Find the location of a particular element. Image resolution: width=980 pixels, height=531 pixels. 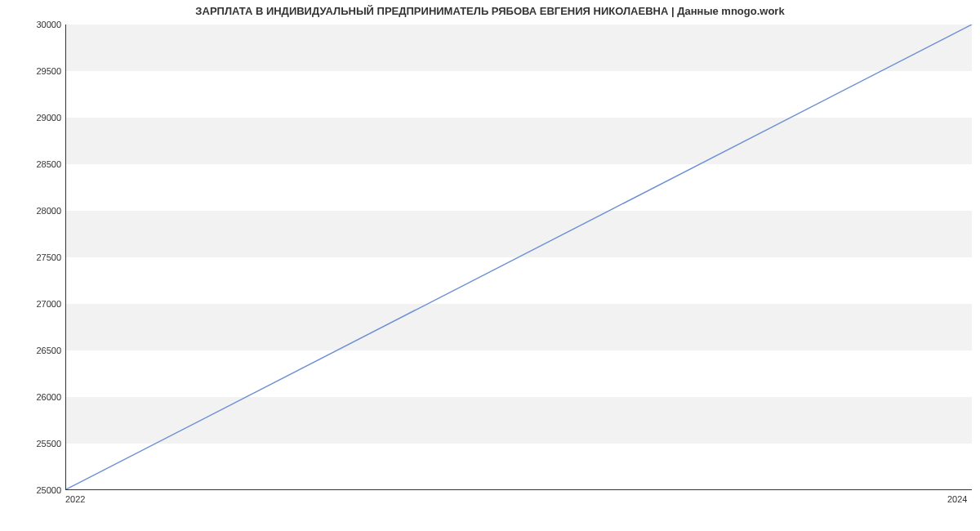

y-tick-label: 29500 is located at coordinates (33, 71).